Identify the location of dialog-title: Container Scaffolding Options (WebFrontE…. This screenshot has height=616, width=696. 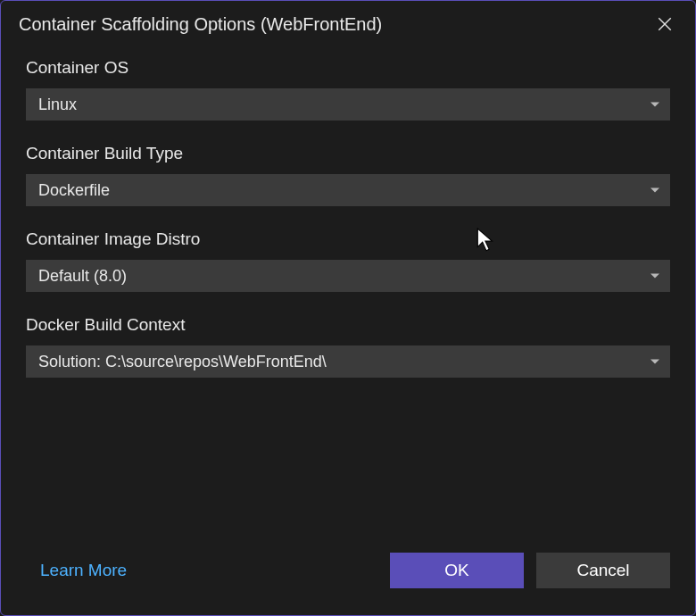
(200, 25).